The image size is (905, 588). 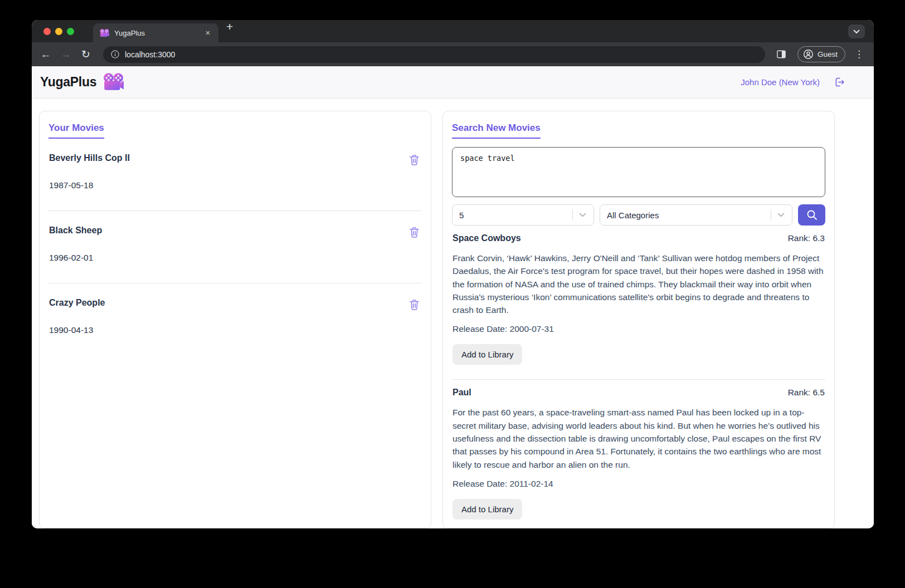 What do you see at coordinates (639, 438) in the screenshot?
I see `result-description: For the past 60 years, a space-traveling…` at bounding box center [639, 438].